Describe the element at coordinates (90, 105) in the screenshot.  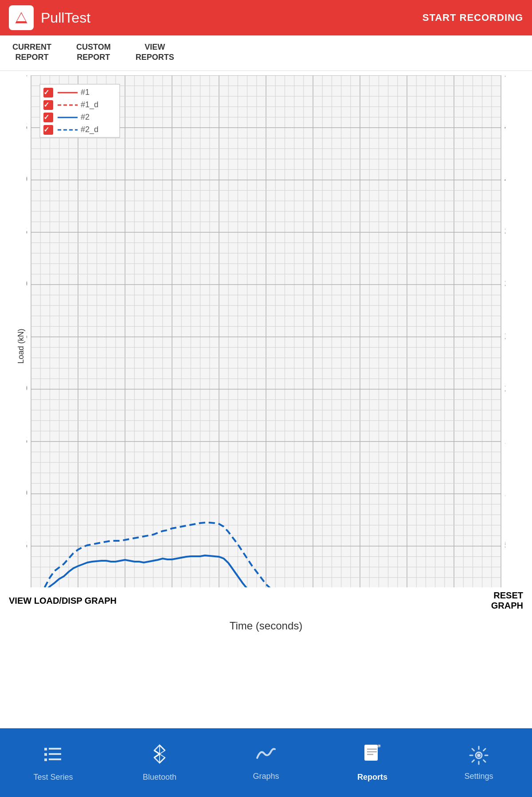
I see `svg-text: #1_d` at that location.